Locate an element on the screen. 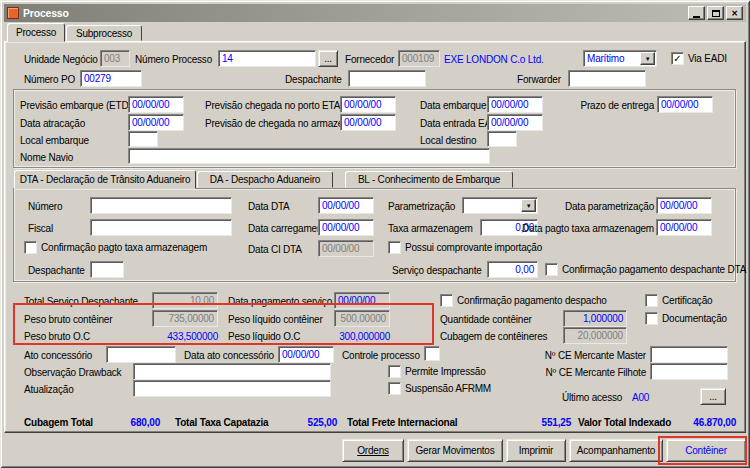 Image resolution: width=750 pixels, height=468 pixels. conf-pag-despacho-checkbox: Confirmação pagamento despacho is located at coordinates (524, 300).